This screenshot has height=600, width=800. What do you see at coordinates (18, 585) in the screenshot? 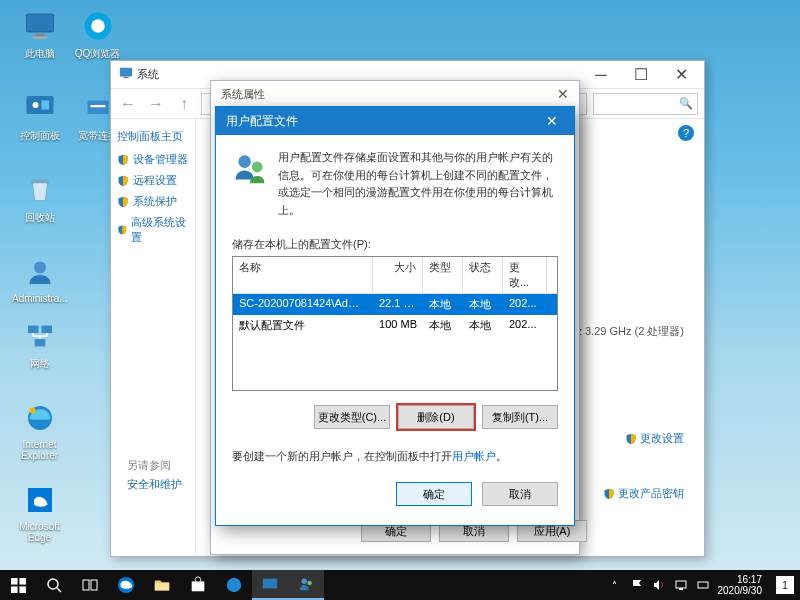
I see `start-button` at bounding box center [18, 585].